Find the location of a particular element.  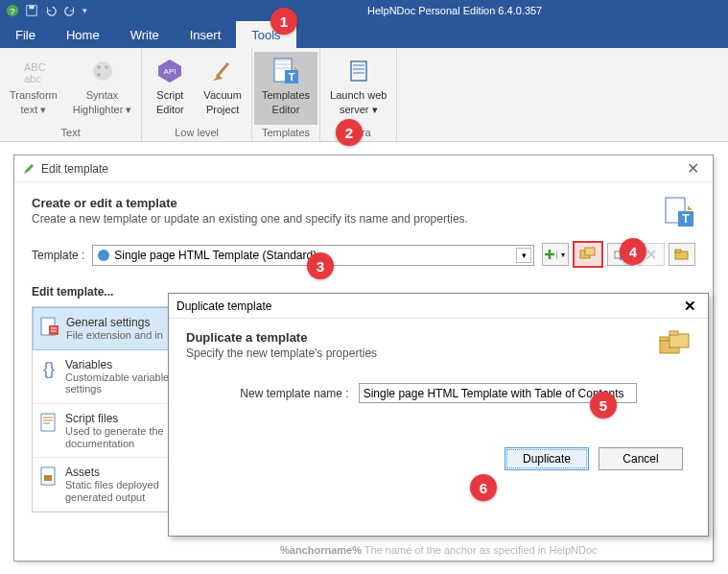

ribbon-group-templates: T Templates Editor Templates is located at coordinates (286, 94).